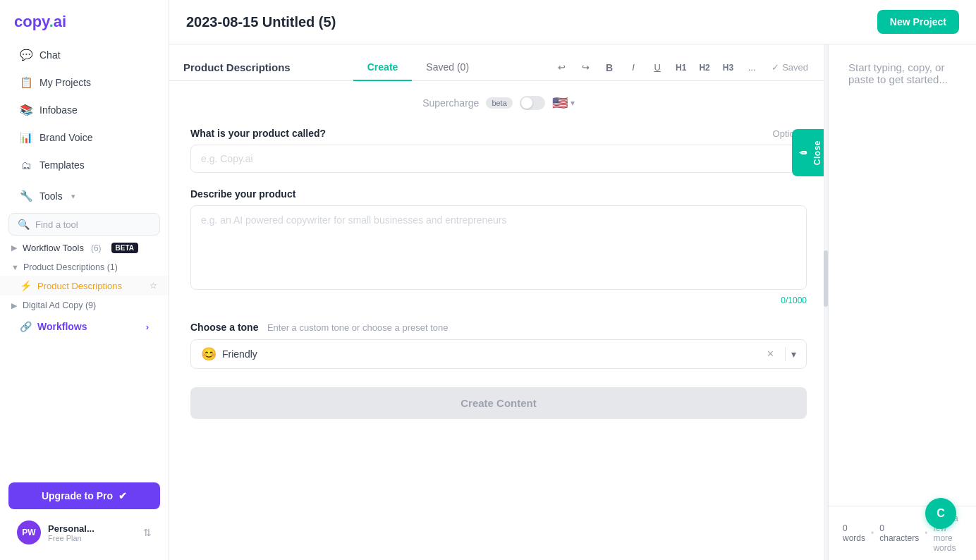 This screenshot has height=560, width=976. What do you see at coordinates (573, 103) in the screenshot?
I see `language-dropdown-icon: ▾` at bounding box center [573, 103].